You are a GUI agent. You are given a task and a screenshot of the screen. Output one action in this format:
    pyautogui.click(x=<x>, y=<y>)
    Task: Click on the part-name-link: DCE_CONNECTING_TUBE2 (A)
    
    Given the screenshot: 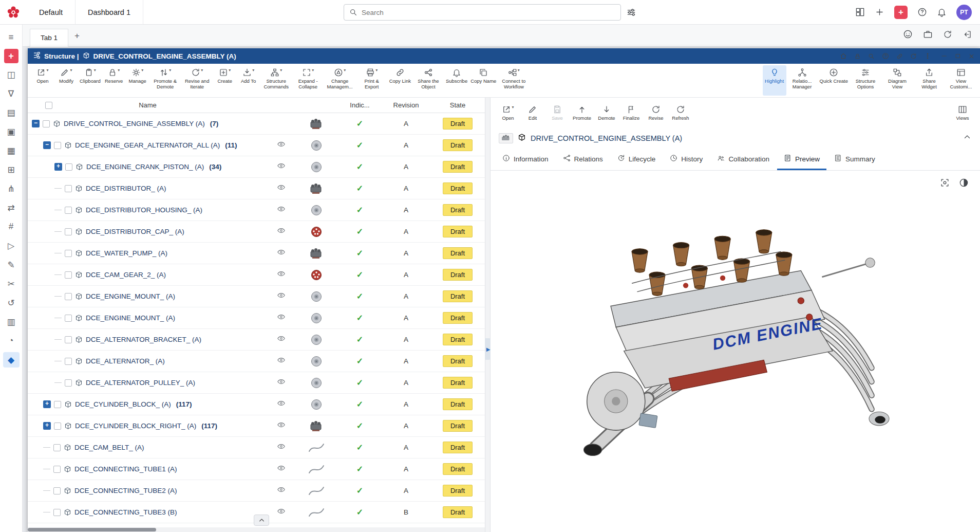 What is the action you would take?
    pyautogui.click(x=126, y=490)
    